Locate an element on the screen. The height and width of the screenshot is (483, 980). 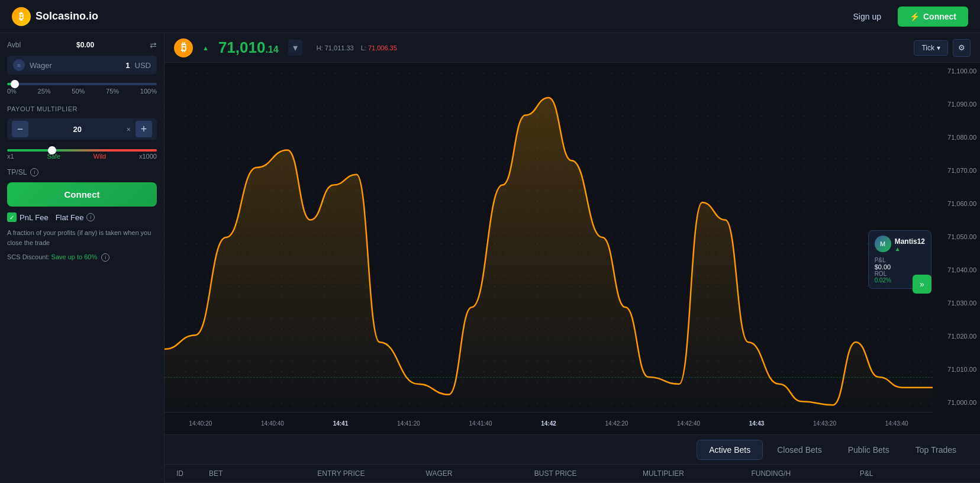
flat-fee-checkbox: Flat Fee i is located at coordinates (76, 218).